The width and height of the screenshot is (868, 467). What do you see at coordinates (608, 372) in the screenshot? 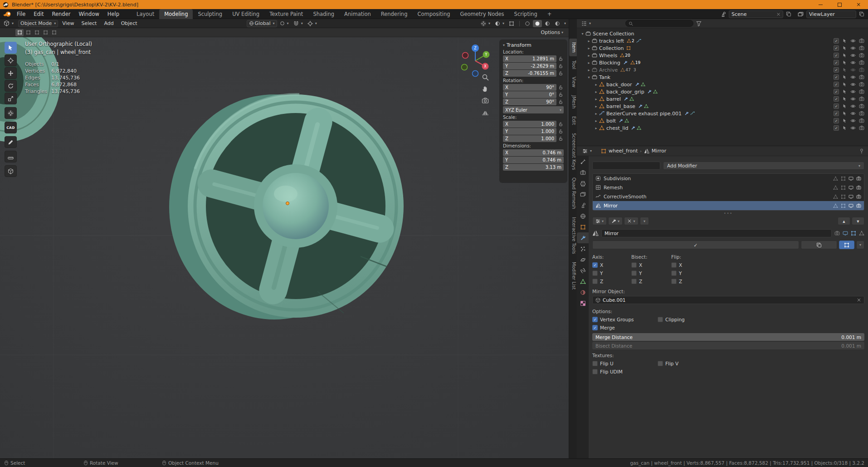
I see `flip-udim-checkbox: Flip UDIM` at bounding box center [608, 372].